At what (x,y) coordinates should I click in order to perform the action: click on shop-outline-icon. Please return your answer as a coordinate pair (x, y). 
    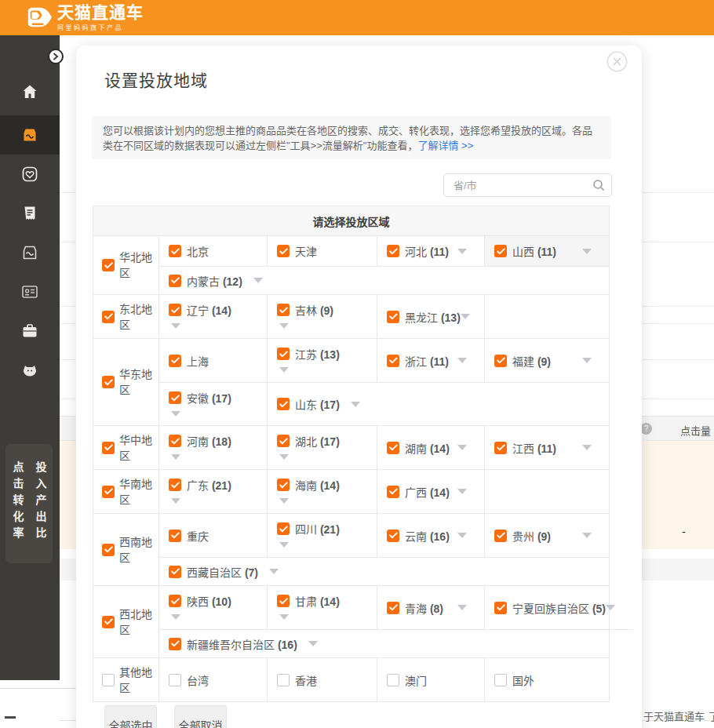
    Looking at the image, I should click on (30, 253).